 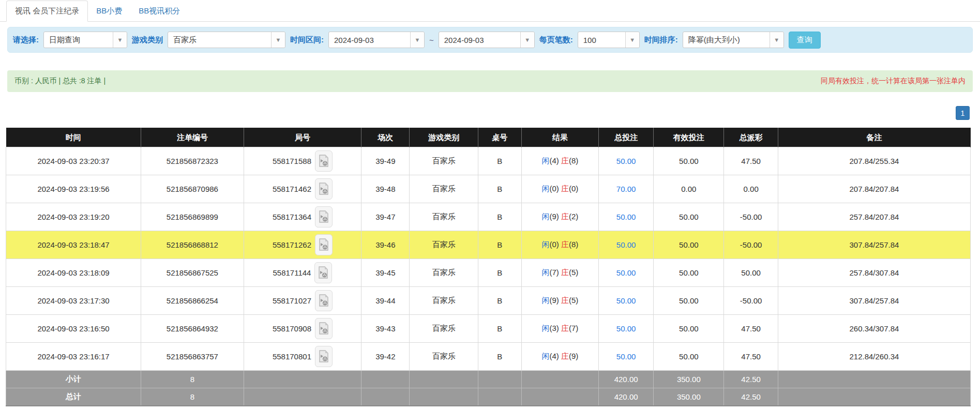 What do you see at coordinates (560, 329) in the screenshot?
I see `cell-result: 闲(3) 庄(7)` at bounding box center [560, 329].